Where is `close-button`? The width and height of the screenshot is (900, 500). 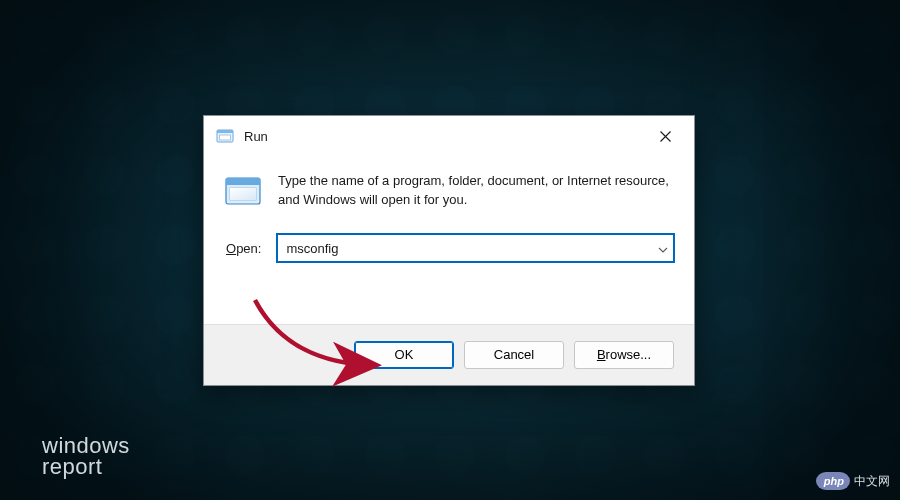 close-button is located at coordinates (665, 136).